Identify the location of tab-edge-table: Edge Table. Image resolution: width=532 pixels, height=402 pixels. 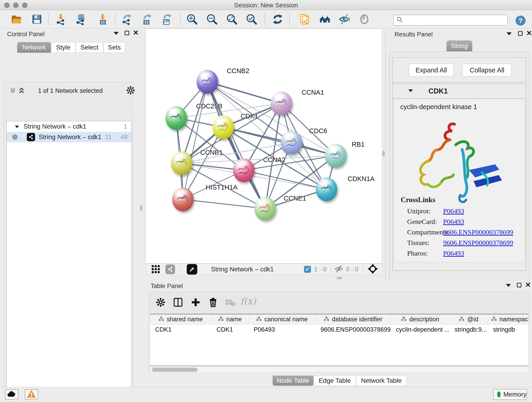
(335, 381).